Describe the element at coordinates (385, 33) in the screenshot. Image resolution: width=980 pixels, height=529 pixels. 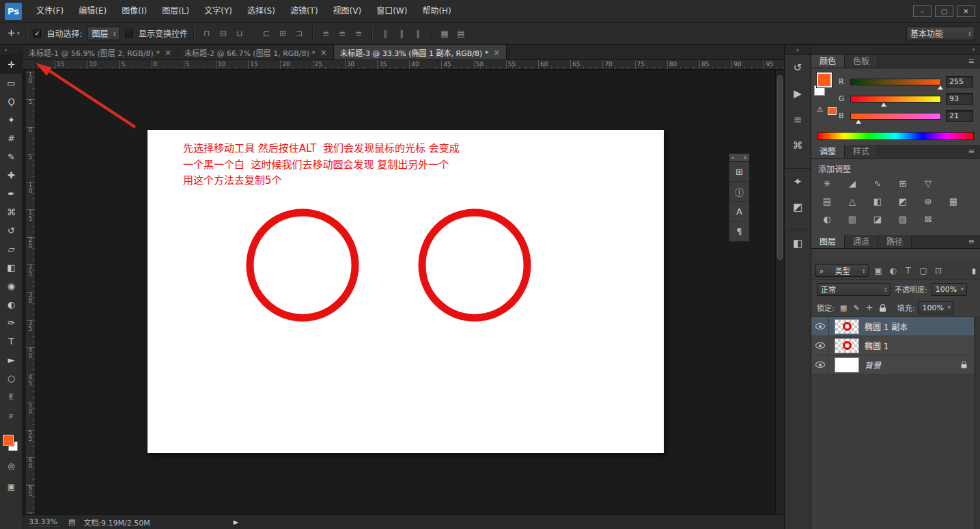
I see `distribute-left-edges-button: ∥` at that location.